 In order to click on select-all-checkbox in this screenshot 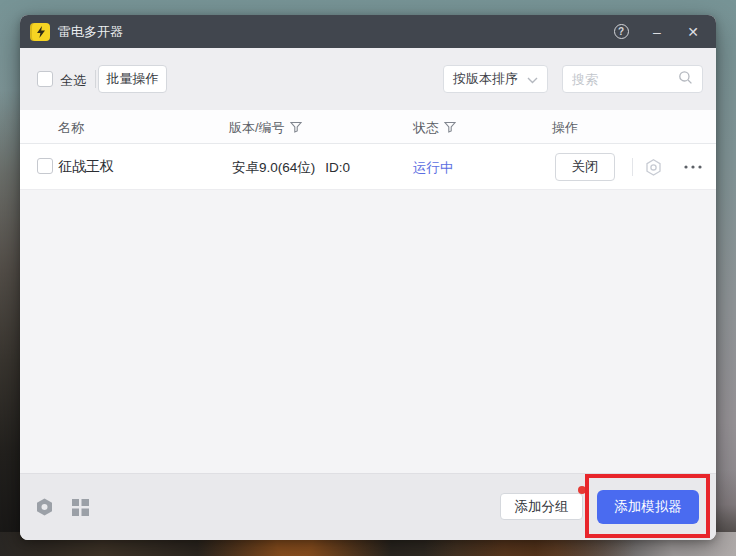, I will do `click(45, 79)`.